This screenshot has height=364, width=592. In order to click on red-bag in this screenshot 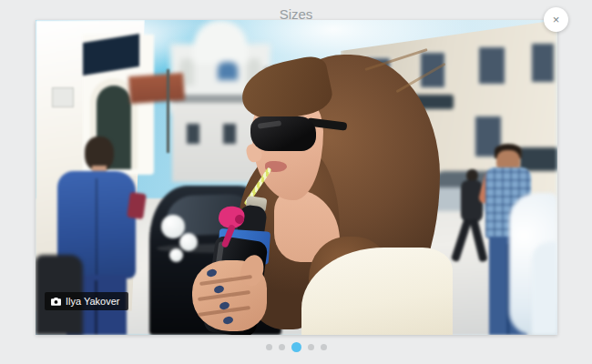, I will do `click(137, 206)`.